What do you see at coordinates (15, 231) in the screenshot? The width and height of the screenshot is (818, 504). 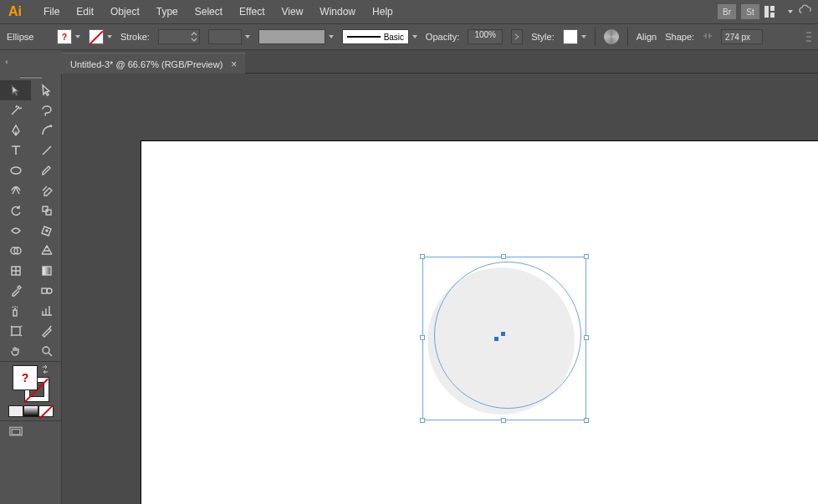 I see `width-tool` at bounding box center [15, 231].